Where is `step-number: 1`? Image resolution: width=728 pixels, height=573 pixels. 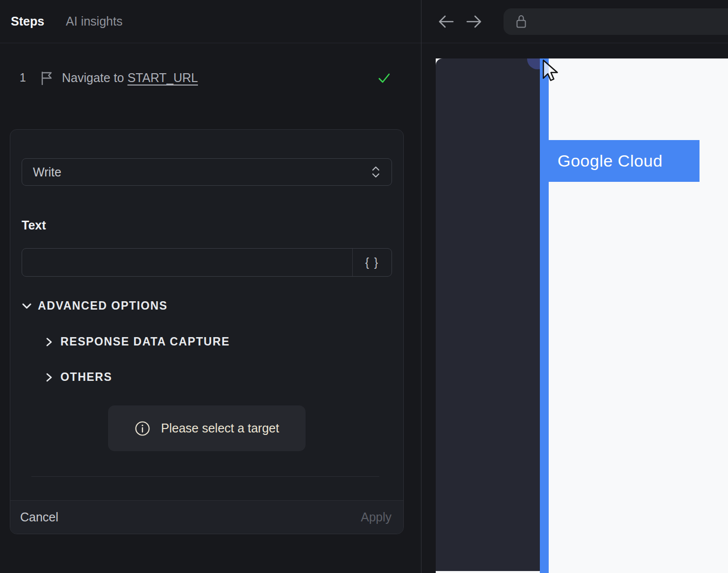
step-number: 1 is located at coordinates (30, 78).